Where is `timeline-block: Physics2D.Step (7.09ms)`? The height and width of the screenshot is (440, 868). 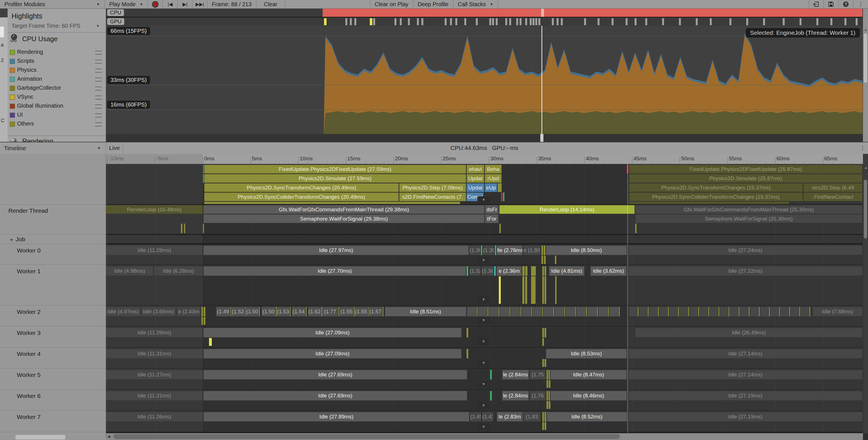
timeline-block: Physics2D.Step (7.09ms) is located at coordinates (433, 188).